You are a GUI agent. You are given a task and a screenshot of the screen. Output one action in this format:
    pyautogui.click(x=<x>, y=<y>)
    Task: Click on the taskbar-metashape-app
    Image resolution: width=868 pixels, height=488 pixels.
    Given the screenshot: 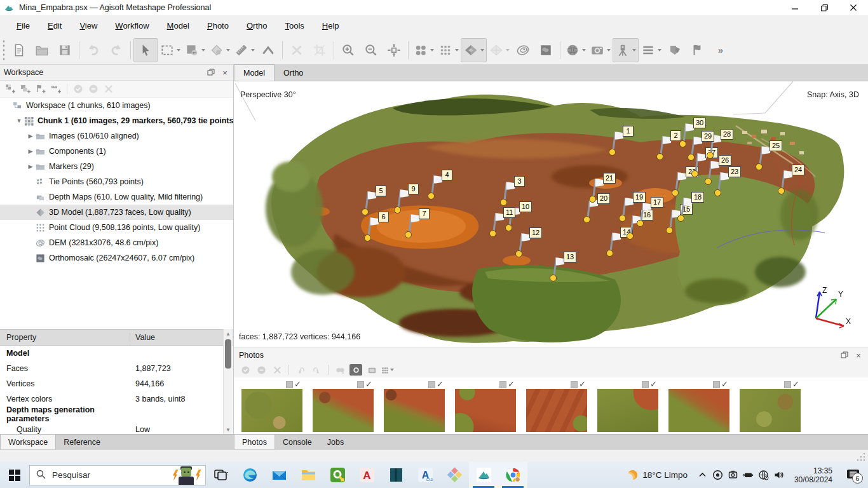 What is the action you would take?
    pyautogui.click(x=484, y=475)
    